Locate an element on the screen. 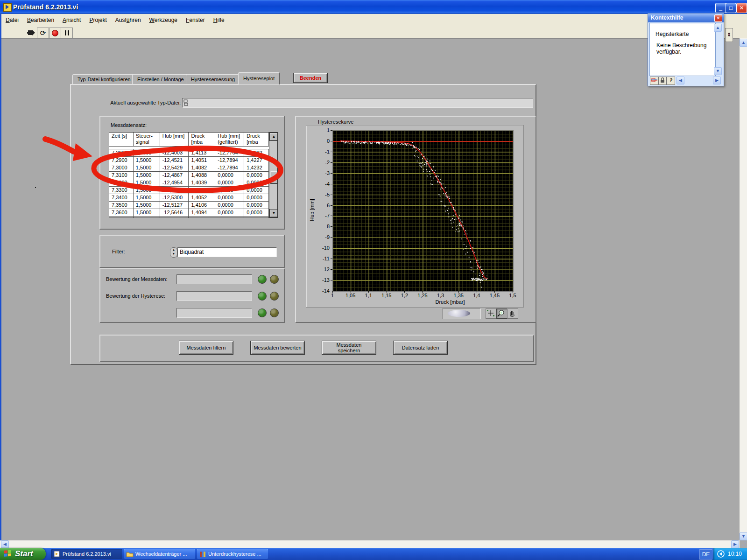  scroll-up-icon: ▲ is located at coordinates (274, 137).